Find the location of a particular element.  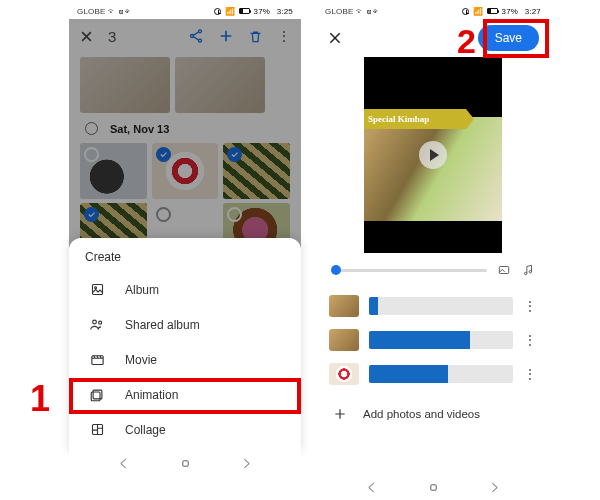

timeline-scrubber is located at coordinates (433, 268).